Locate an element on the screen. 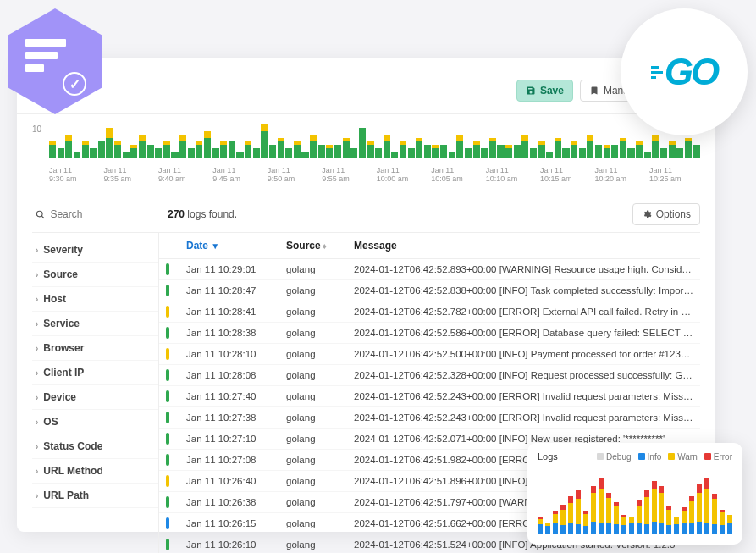  bookmark-icon is located at coordinates (594, 91).